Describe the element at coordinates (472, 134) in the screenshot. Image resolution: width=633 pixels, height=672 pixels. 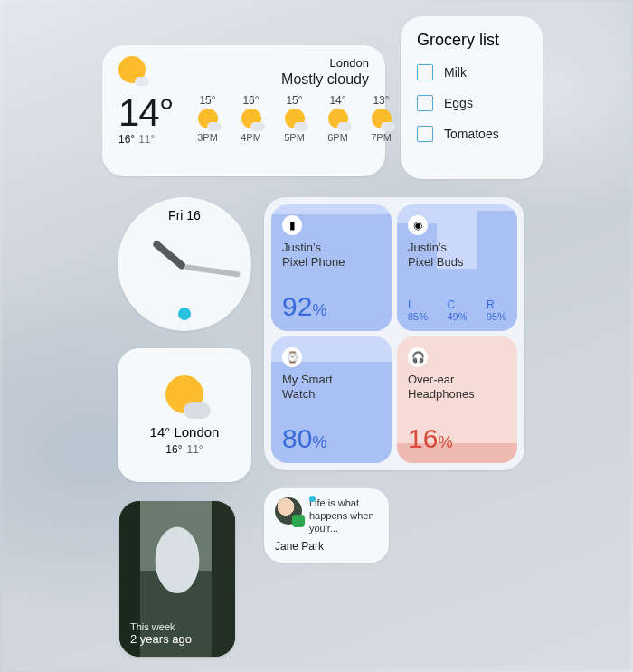
I see `grocery-item: Tomatoes` at that location.